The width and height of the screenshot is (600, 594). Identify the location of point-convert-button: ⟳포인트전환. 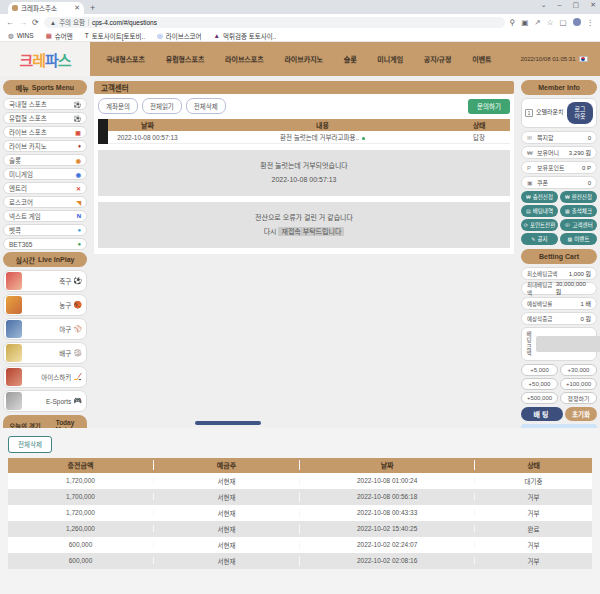
(540, 225).